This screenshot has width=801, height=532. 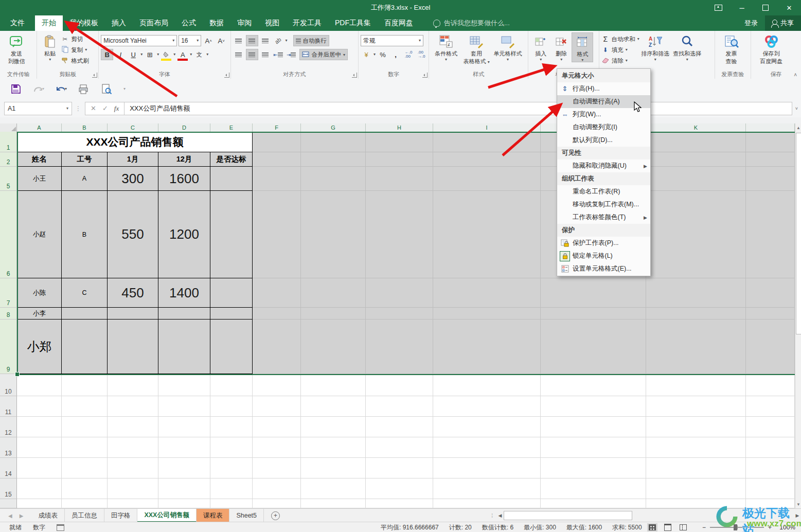 I want to click on increase-decimal-icon: ←.0 .00, so click(x=408, y=55).